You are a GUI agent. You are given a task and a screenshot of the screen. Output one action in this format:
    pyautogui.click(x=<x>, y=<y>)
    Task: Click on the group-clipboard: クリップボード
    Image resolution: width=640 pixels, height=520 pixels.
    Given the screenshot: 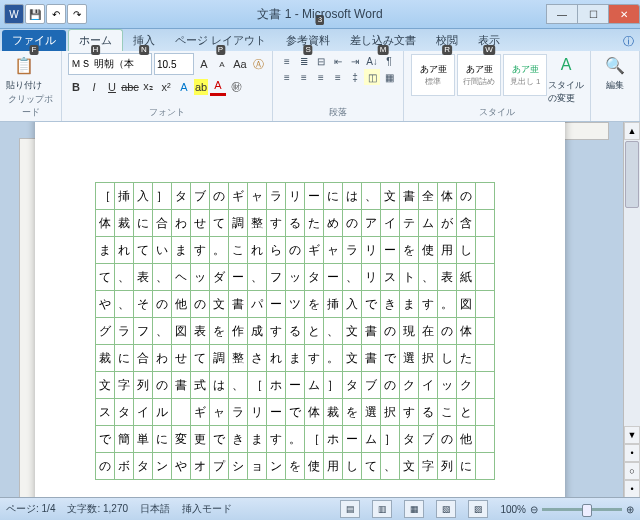 What is the action you would take?
    pyautogui.click(x=30, y=106)
    